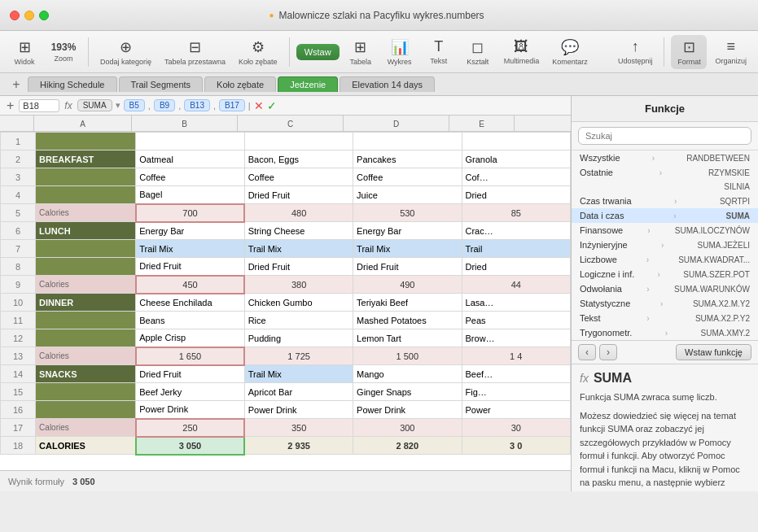  Describe the element at coordinates (516, 303) in the screenshot. I see `cell-e10: Lasa…` at that location.